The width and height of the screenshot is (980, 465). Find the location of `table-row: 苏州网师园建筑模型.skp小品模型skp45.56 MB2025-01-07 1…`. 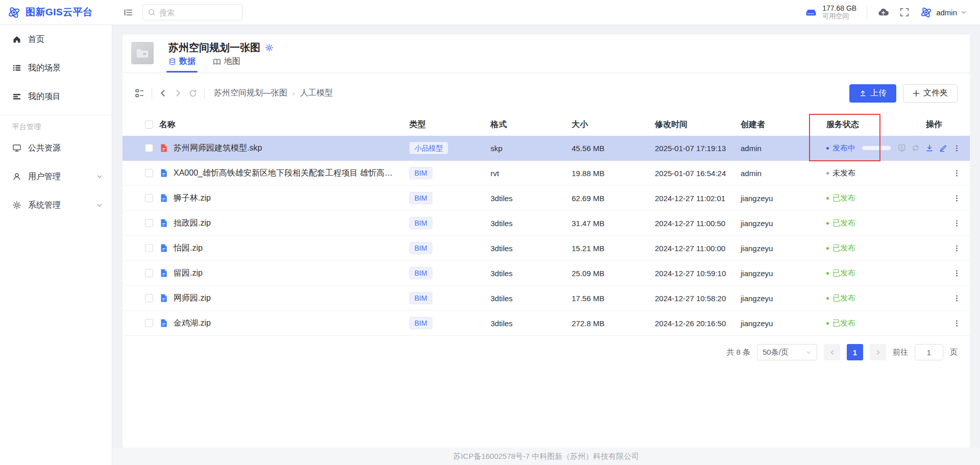

table-row: 苏州网师园建筑模型.skp小品模型skp45.56 MB2025-01-07 1… is located at coordinates (546, 148).